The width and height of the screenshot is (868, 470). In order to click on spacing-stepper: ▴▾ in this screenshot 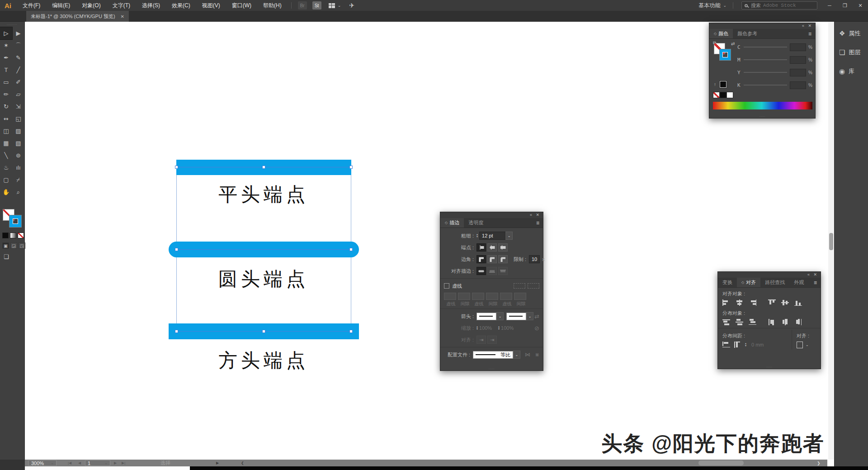, I will do `click(746, 345)`.